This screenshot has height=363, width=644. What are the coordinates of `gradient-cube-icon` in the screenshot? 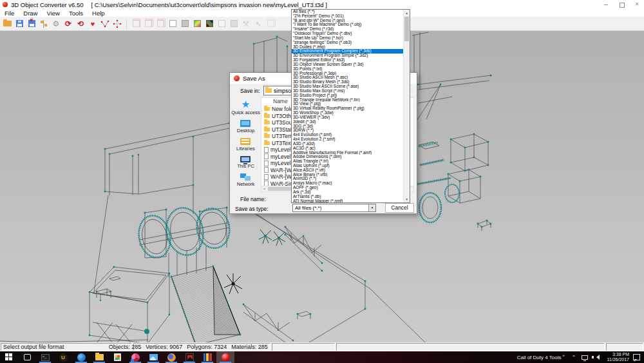 It's located at (197, 23).